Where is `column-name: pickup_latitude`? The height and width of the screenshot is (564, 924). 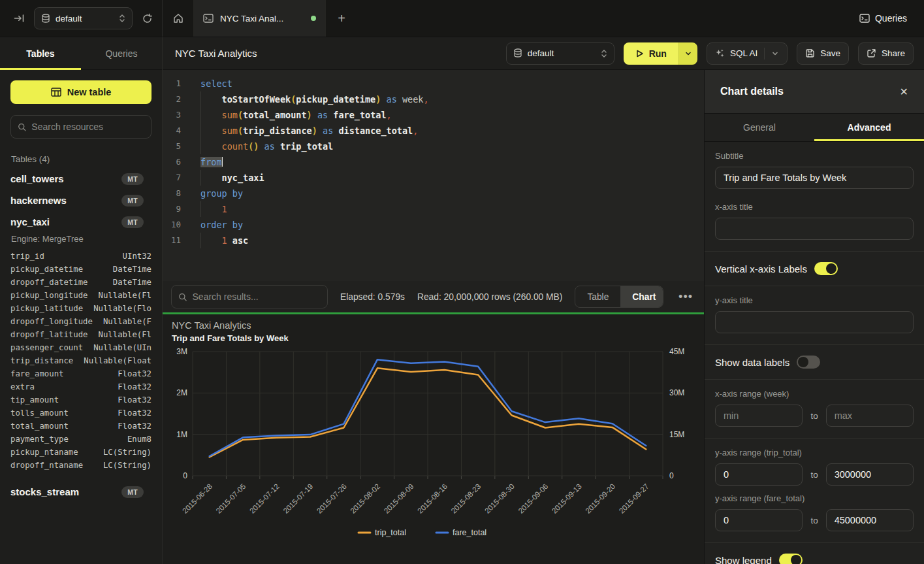 column-name: pickup_latitude is located at coordinates (47, 308).